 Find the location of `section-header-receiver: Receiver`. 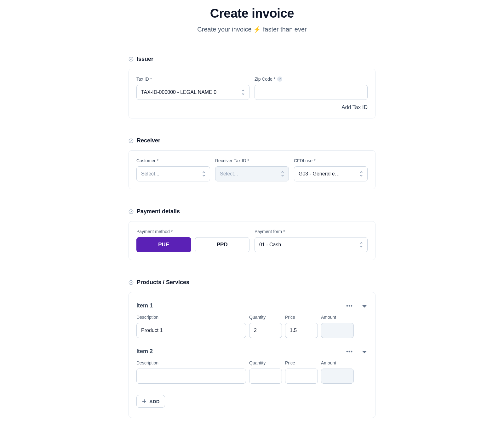

section-header-receiver: Receiver is located at coordinates (252, 140).